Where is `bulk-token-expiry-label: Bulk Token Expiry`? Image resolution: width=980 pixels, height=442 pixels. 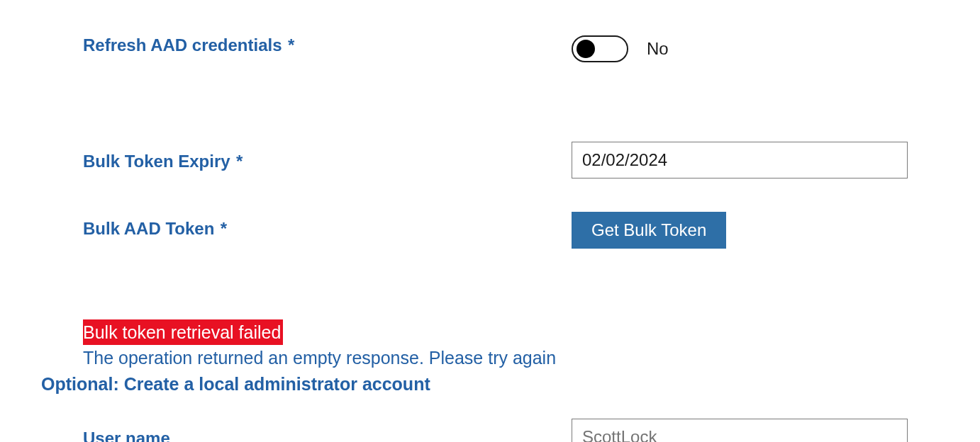
bulk-token-expiry-label: Bulk Token Expiry is located at coordinates (157, 162).